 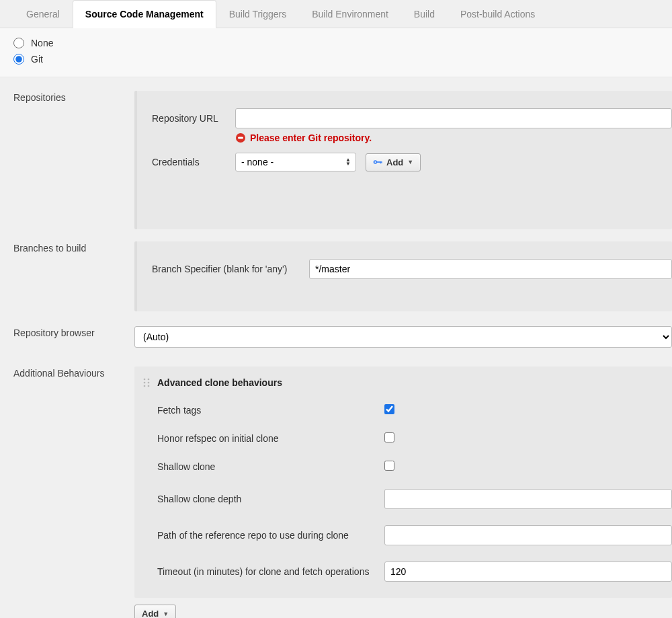 I want to click on branch-specifier-label: Branch Specifier (blank for 'any'), so click(x=226, y=269).